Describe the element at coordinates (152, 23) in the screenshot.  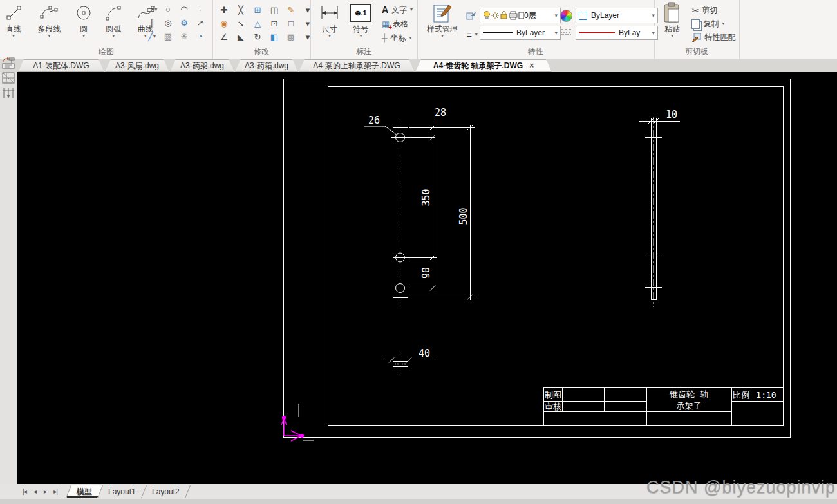
I see `parallel-lines-tool: ∥` at that location.